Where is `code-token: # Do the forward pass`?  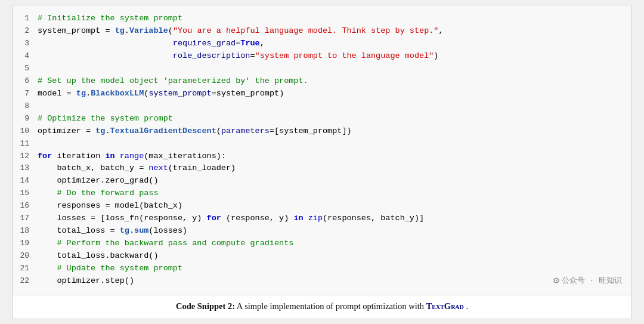
code-token: # Do the forward pass is located at coordinates (98, 193).